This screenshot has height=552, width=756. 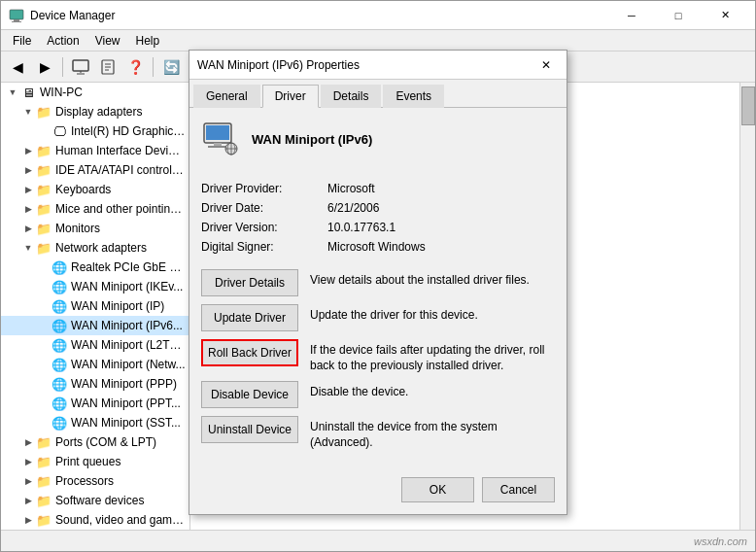 What do you see at coordinates (291, 96) in the screenshot?
I see `tab-driver: Driver` at bounding box center [291, 96].